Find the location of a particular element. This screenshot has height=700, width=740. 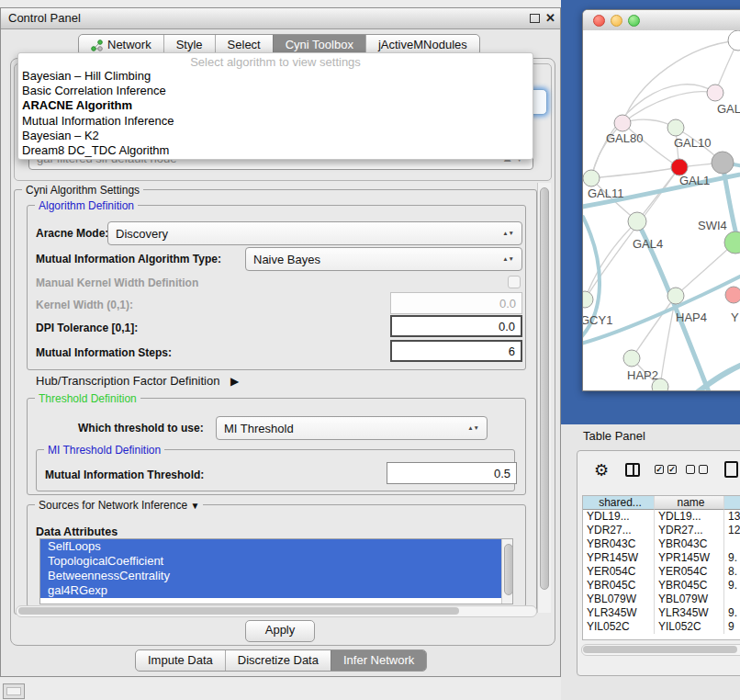

tab-label: Style is located at coordinates (189, 45).